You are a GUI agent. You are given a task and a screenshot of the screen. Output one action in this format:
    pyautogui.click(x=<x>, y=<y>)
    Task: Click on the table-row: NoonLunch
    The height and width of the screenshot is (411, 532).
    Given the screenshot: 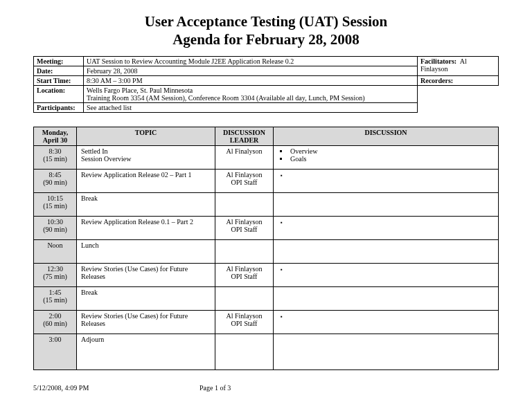 What is the action you would take?
    pyautogui.click(x=266, y=251)
    